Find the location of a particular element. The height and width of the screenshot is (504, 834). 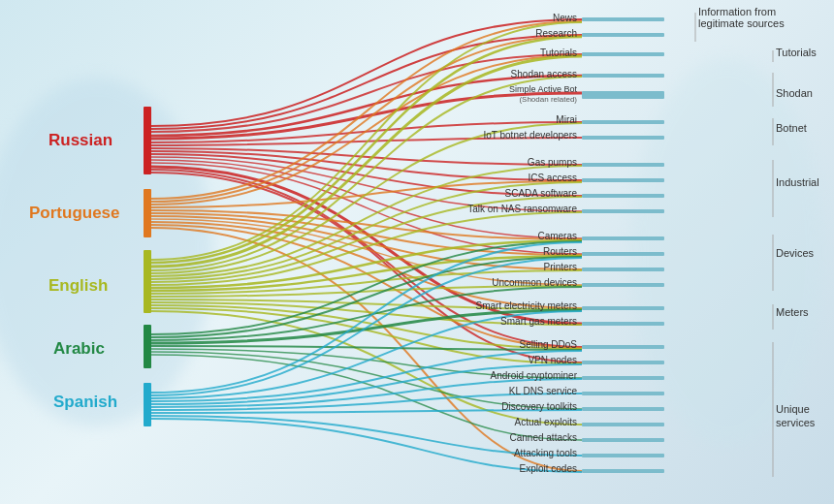

svg-text: Discovery toolkits is located at coordinates (539, 407).